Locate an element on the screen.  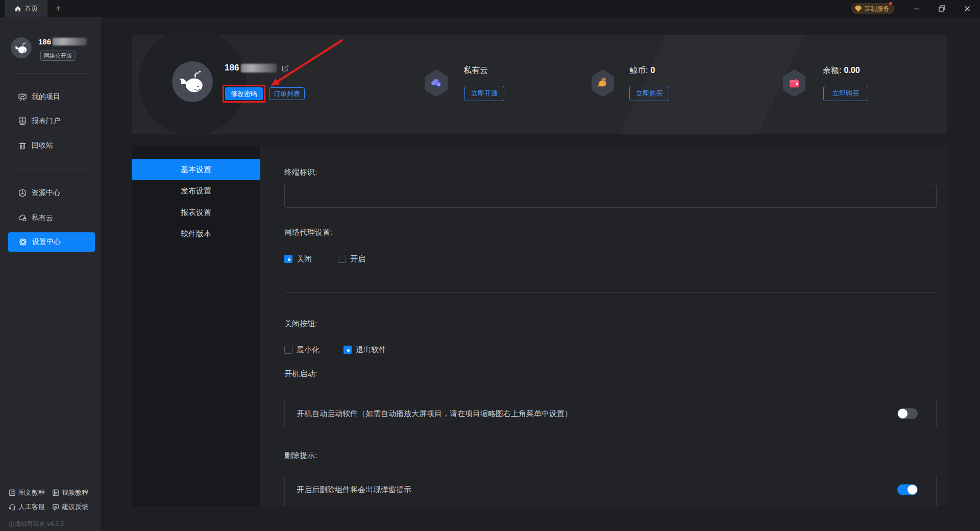
terminal-id-input is located at coordinates (610, 196).